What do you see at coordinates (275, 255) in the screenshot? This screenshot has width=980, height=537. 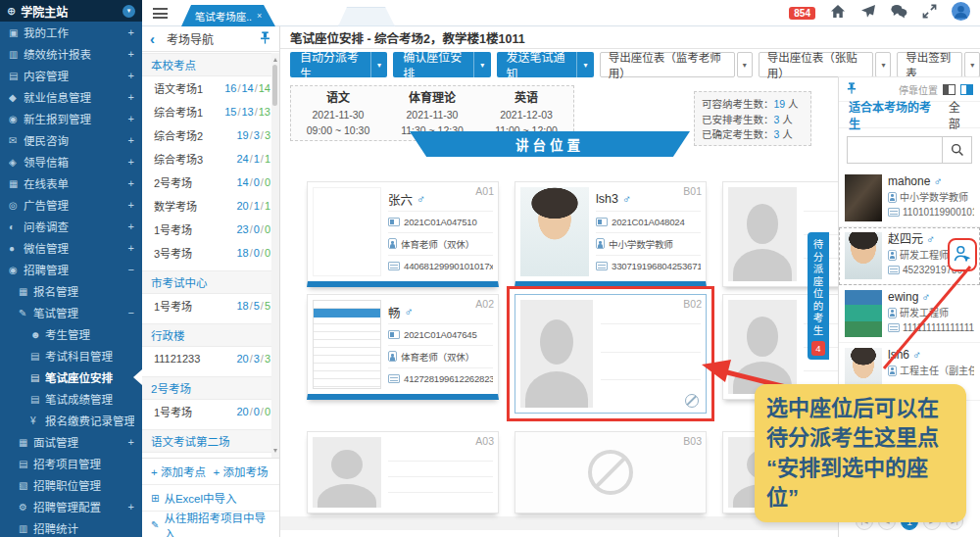 I see `nav-scrollbar` at bounding box center [275, 255].